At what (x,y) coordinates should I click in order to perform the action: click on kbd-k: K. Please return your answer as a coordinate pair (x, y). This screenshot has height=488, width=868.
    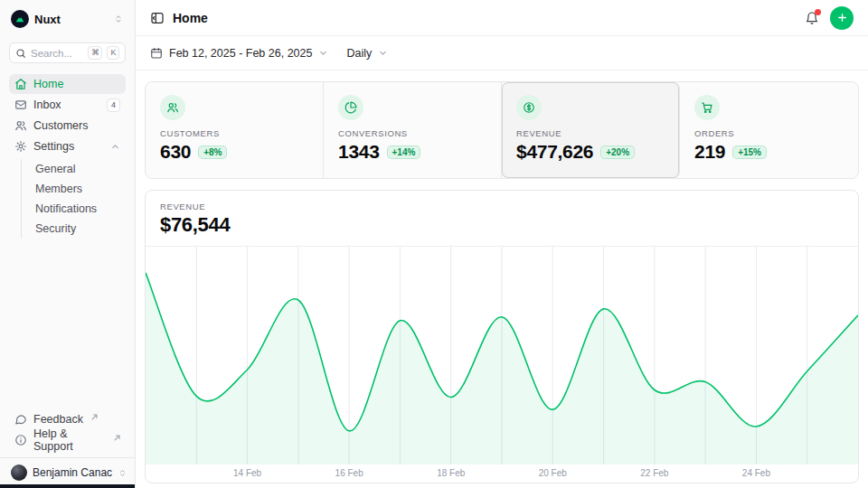
    Looking at the image, I should click on (113, 52).